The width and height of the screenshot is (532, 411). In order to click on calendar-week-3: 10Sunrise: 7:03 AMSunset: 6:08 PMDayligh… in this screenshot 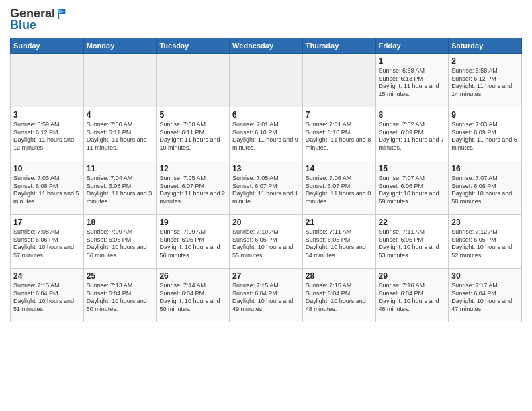, I will do `click(266, 188)`.